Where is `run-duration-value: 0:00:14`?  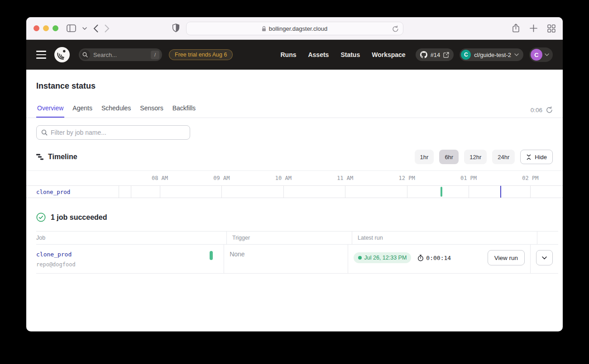
run-duration-value: 0:00:14 is located at coordinates (438, 258).